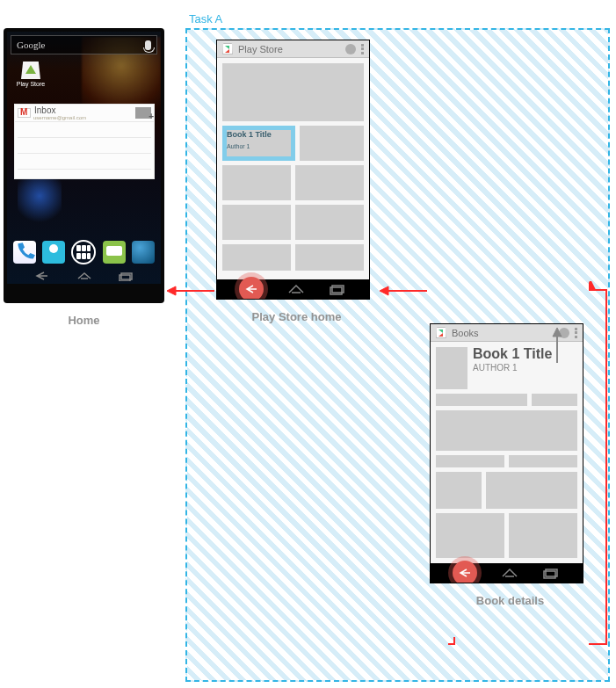 The width and height of the screenshot is (616, 688). I want to click on app-label: Play Store, so click(31, 84).